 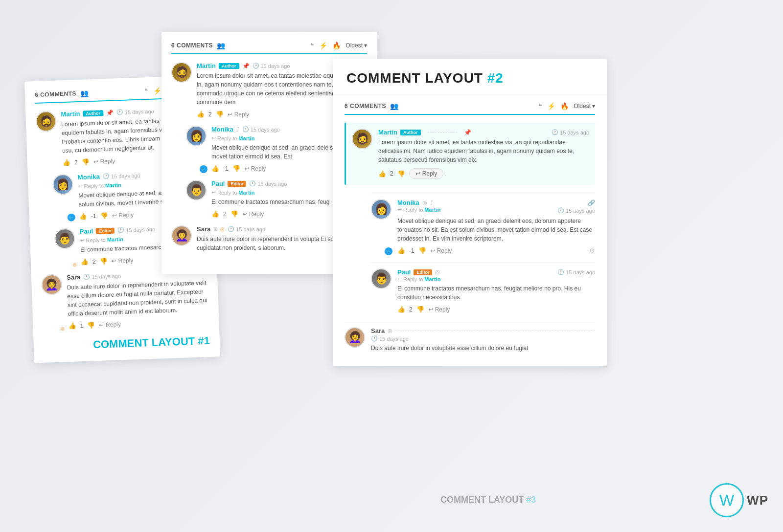 What do you see at coordinates (470, 342) in the screenshot?
I see `comment-sara-3-inner: 👩‍🦱 Sara ◎ 🕐 15 days ago Duis aute irure…` at bounding box center [470, 342].